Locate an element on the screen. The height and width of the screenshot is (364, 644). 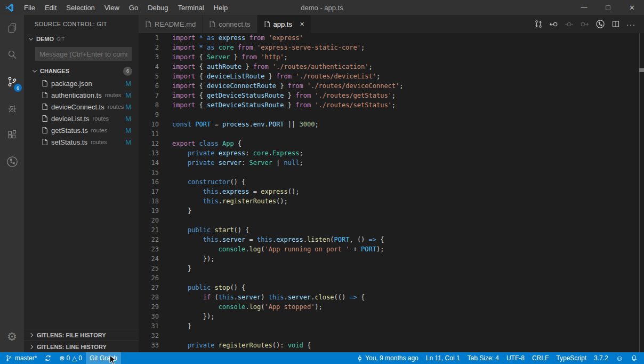
section-gitlens-file-history: GITLENS: FILE HISTORY is located at coordinates (81, 335).